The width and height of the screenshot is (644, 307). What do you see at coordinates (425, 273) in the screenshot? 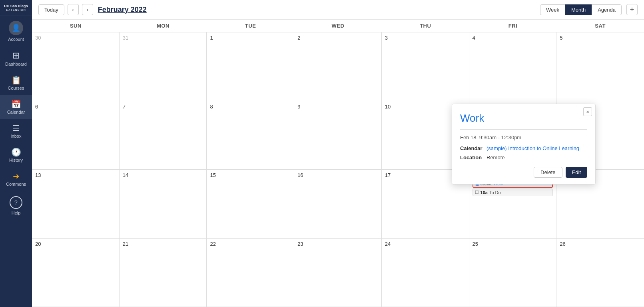
I see `cell-24: 24` at bounding box center [425, 273].